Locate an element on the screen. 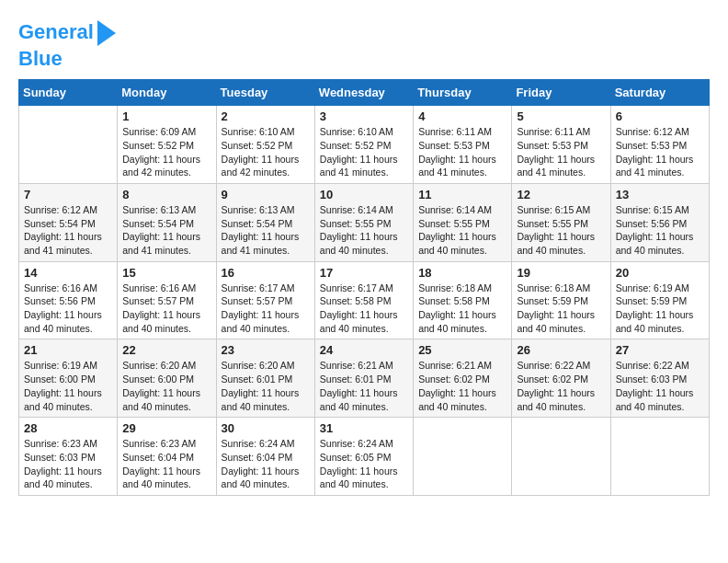  day-number: 4 is located at coordinates (462, 116).